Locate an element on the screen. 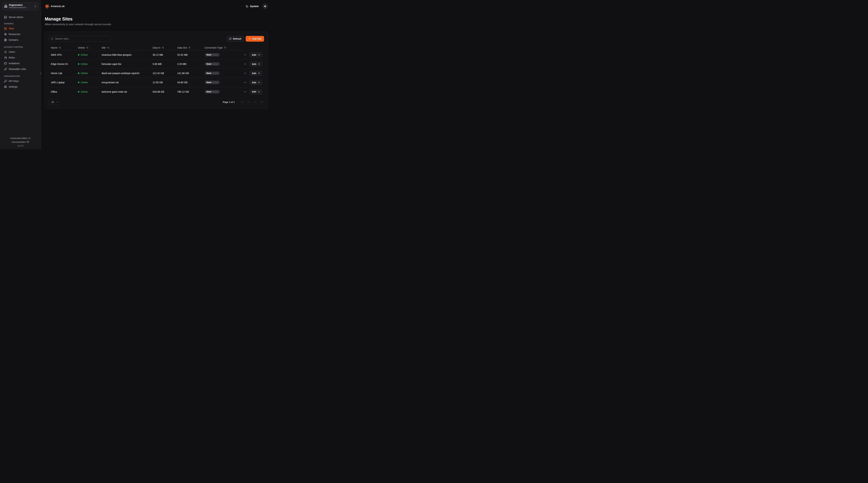 The image size is (868, 483). sidebar-item-resources: Resources is located at coordinates (20, 34).